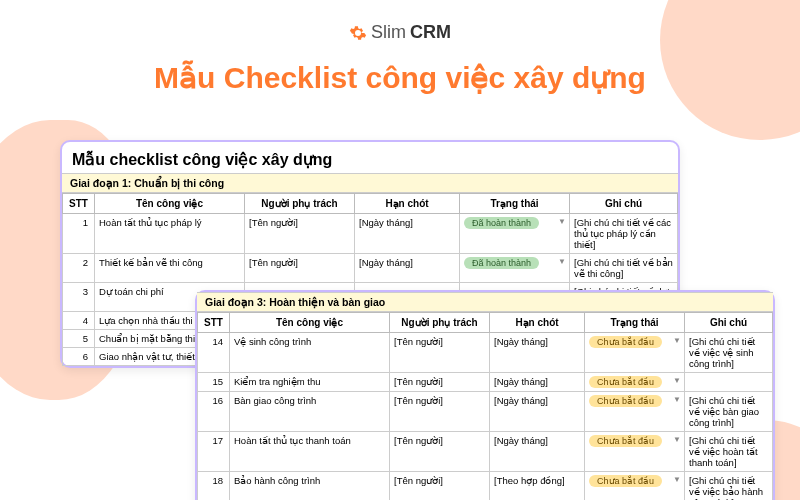  What do you see at coordinates (486, 486) in the screenshot?
I see `table-row: 18Bảo hành công trình[Tên người][Theo hợ…` at bounding box center [486, 486].